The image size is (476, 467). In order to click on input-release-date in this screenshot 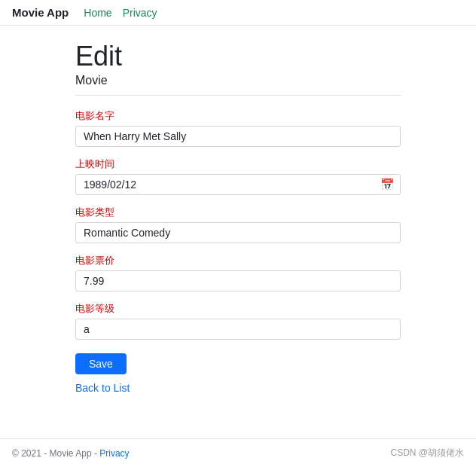, I will do `click(238, 185)`.